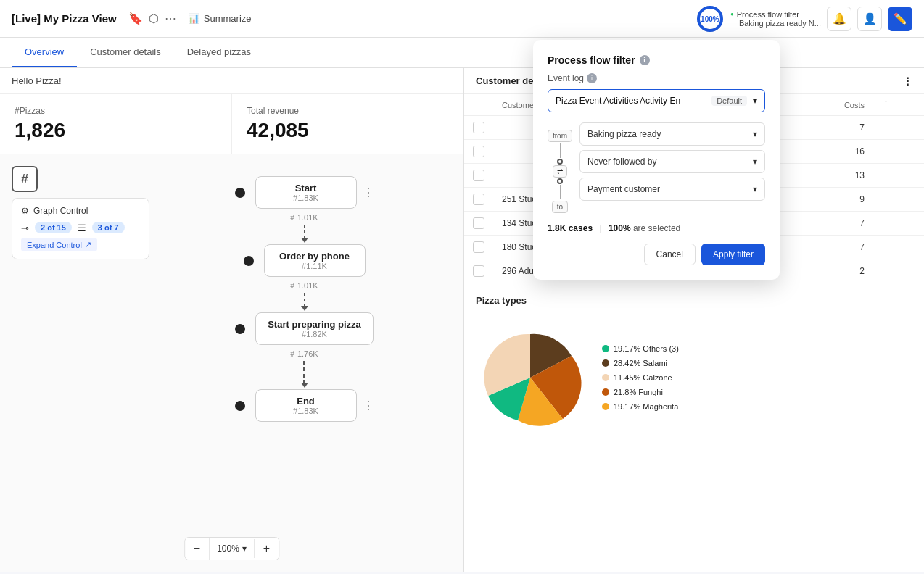 This screenshot has height=574, width=924. I want to click on to-dropdown: Payment customer ▾, so click(672, 189).